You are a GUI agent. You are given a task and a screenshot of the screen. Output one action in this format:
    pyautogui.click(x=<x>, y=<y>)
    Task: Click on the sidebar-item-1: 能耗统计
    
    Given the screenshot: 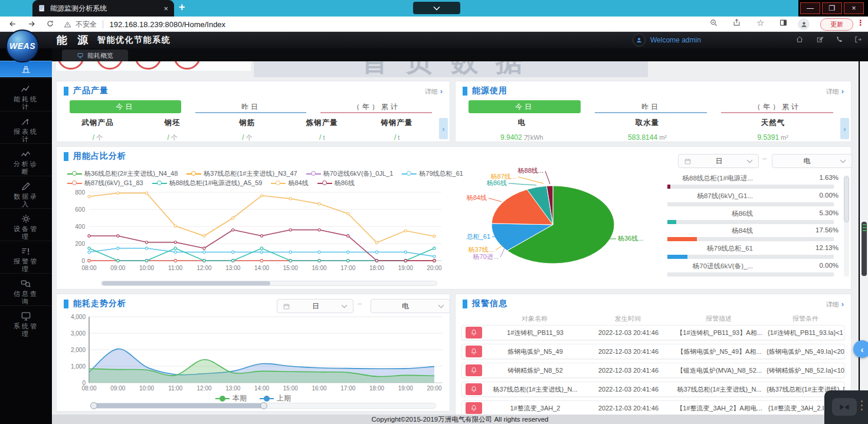 What is the action you would take?
    pyautogui.click(x=26, y=94)
    